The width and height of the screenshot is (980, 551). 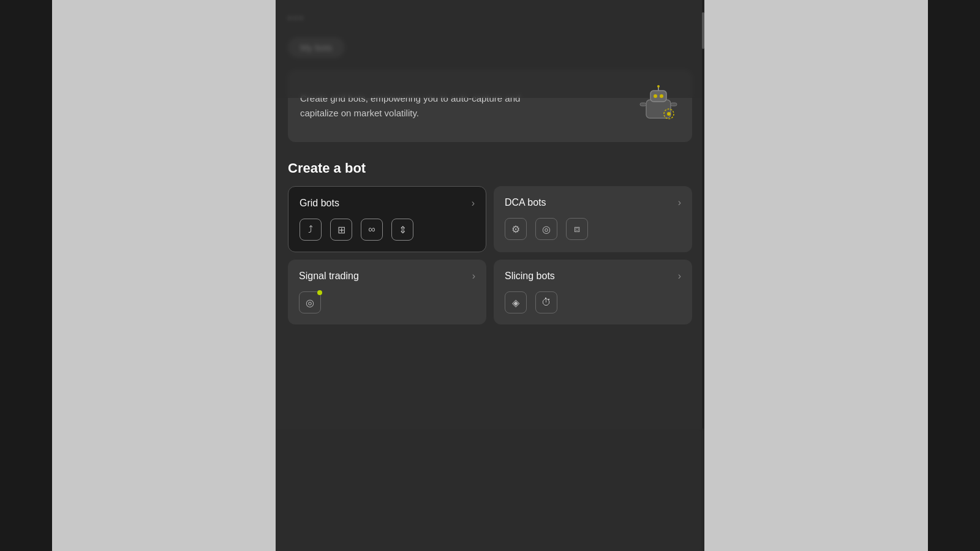 I want to click on slicing-bots-chevron-icon: ›, so click(x=680, y=276).